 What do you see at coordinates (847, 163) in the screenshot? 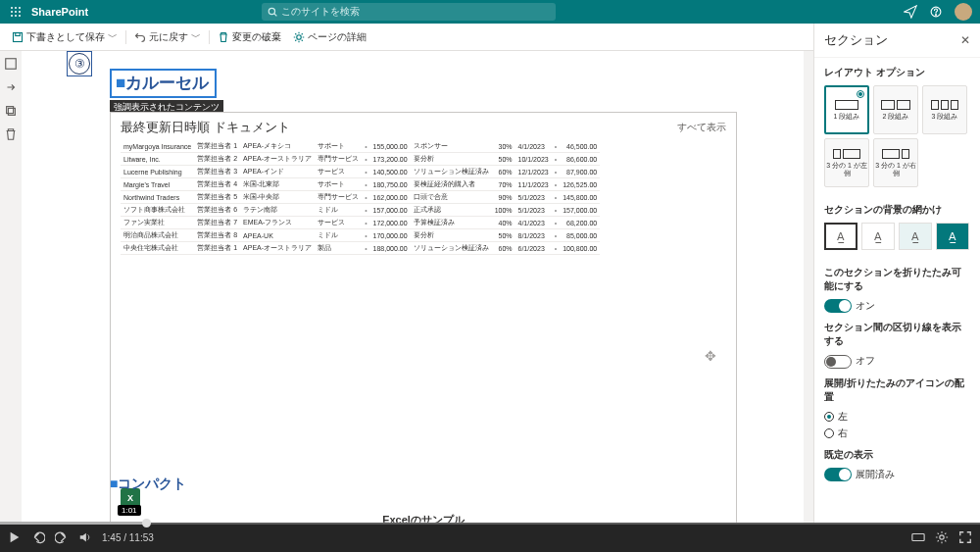
I see `layout-one-third-left: 3 分の 1 が左側` at bounding box center [847, 163].